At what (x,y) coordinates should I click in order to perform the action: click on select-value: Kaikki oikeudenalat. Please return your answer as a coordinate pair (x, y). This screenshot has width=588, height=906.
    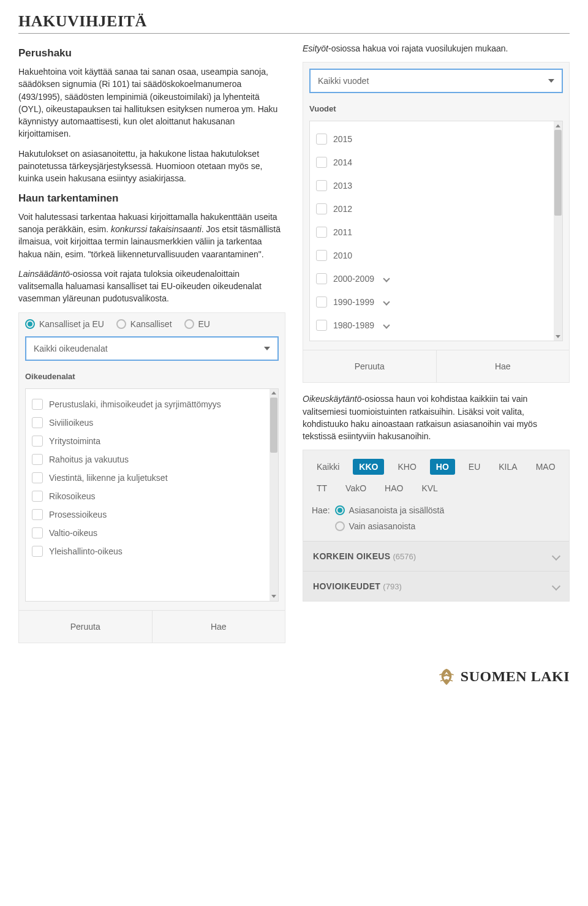
    Looking at the image, I should click on (71, 349).